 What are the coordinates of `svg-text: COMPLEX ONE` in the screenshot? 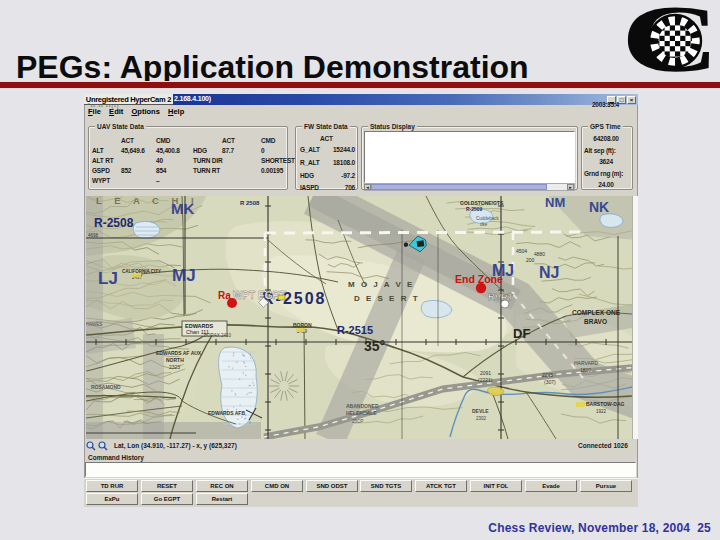 It's located at (596, 312).